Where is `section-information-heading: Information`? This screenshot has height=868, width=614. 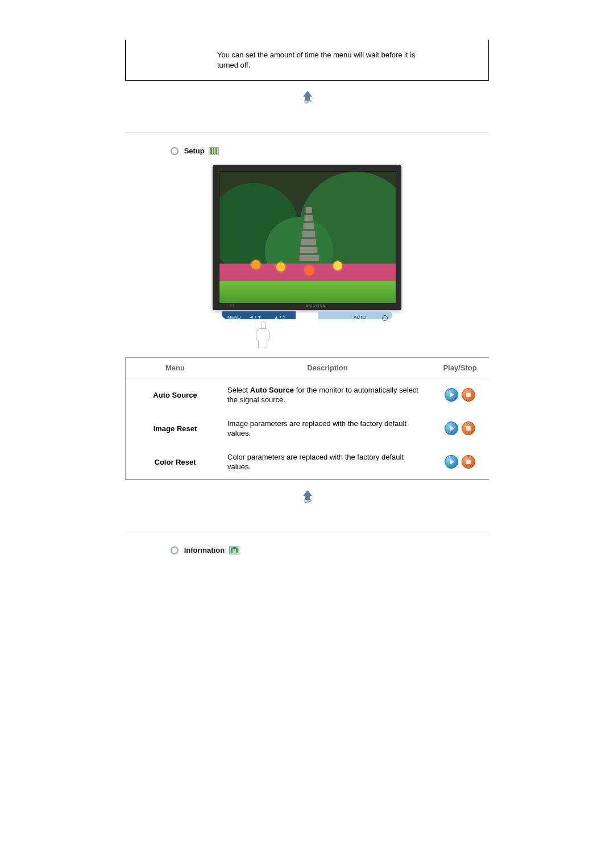
section-information-heading: Information is located at coordinates (330, 550).